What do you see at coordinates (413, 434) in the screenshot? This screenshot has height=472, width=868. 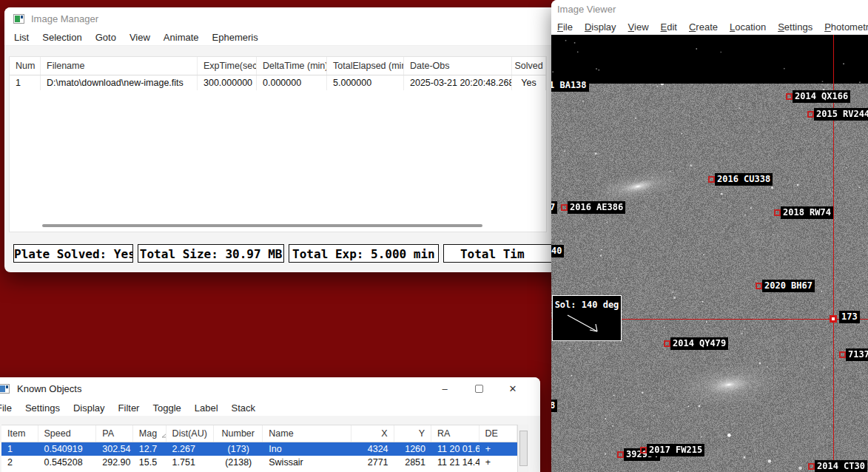 I see `column-header-y: Y` at bounding box center [413, 434].